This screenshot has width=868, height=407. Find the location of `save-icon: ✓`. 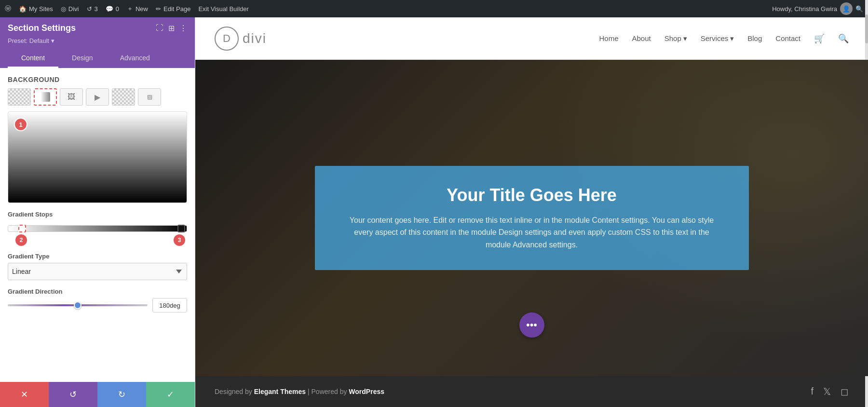

save-icon: ✓ is located at coordinates (171, 394).